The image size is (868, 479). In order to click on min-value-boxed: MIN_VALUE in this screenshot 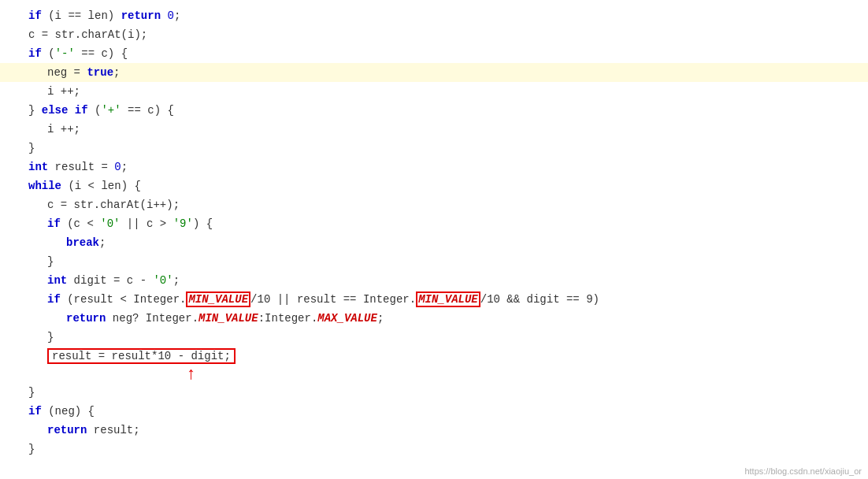, I will do `click(448, 299)`.